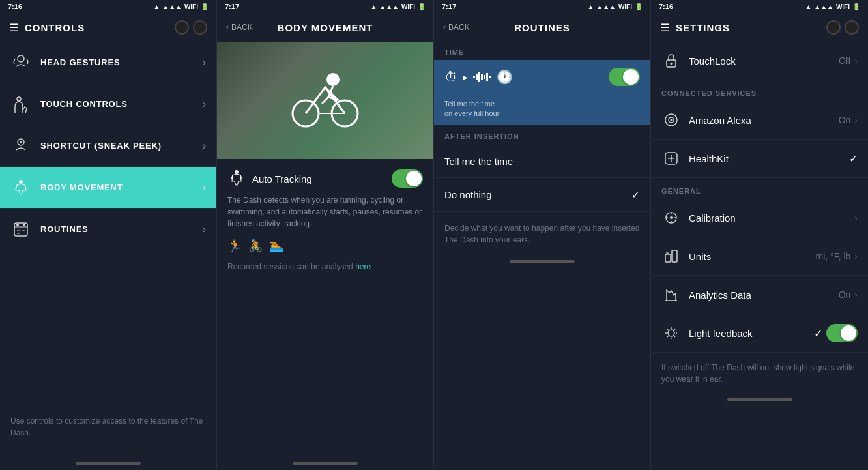 The width and height of the screenshot is (868, 470). Describe the element at coordinates (108, 432) in the screenshot. I see `controls-footer: Use controls to customize access to the …` at that location.